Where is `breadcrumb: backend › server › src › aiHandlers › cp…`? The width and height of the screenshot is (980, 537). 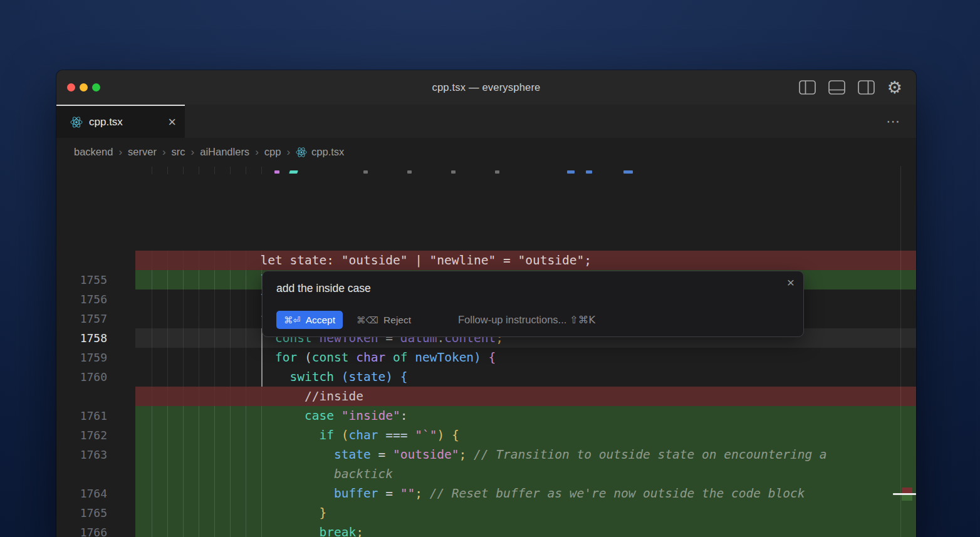
breadcrumb: backend › server › src › aiHandlers › cp… is located at coordinates (486, 152).